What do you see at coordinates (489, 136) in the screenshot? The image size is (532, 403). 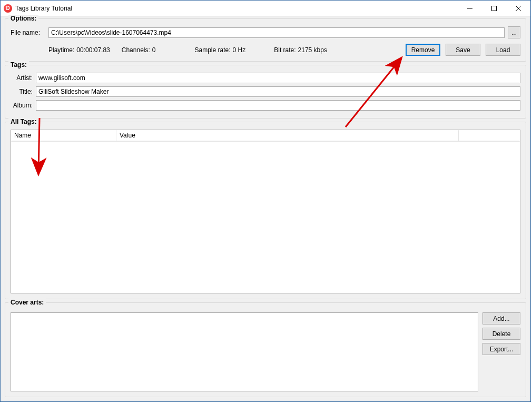 I see `column-spacer` at bounding box center [489, 136].